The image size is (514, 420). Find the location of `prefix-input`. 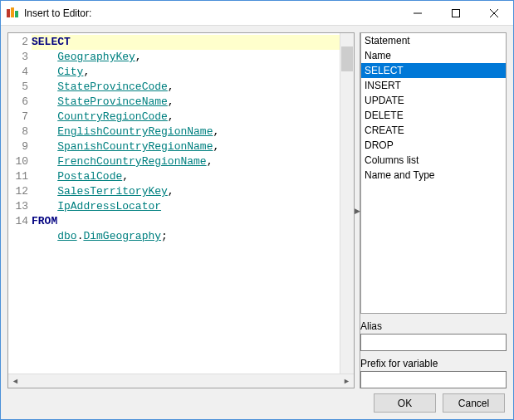

prefix-input is located at coordinates (433, 380).